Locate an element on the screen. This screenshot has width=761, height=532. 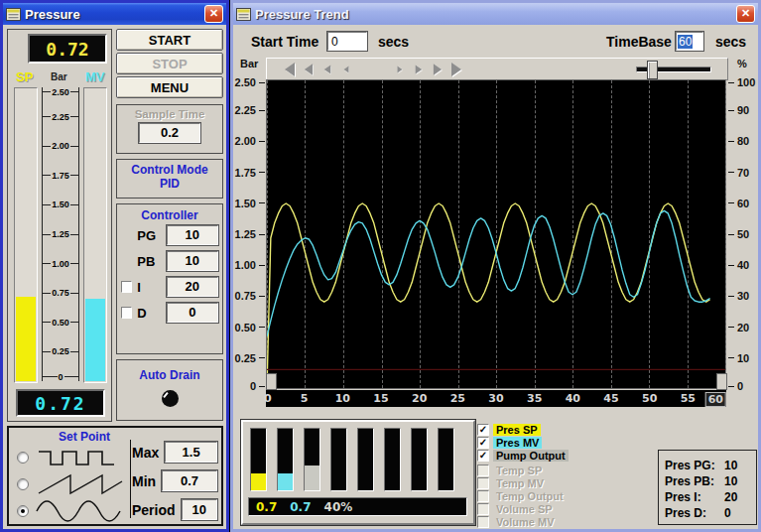
mini-bar-fill is located at coordinates (312, 478).